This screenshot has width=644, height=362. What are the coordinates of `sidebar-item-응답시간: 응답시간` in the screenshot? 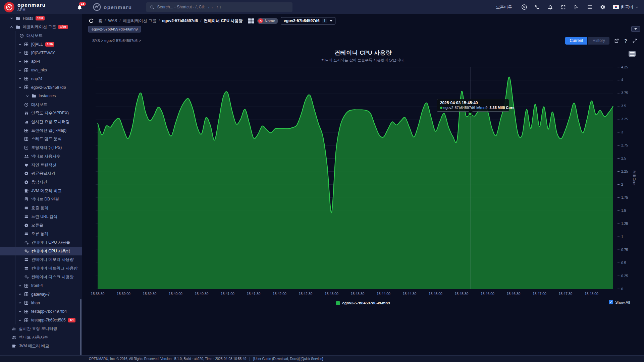 It's located at (41, 182).